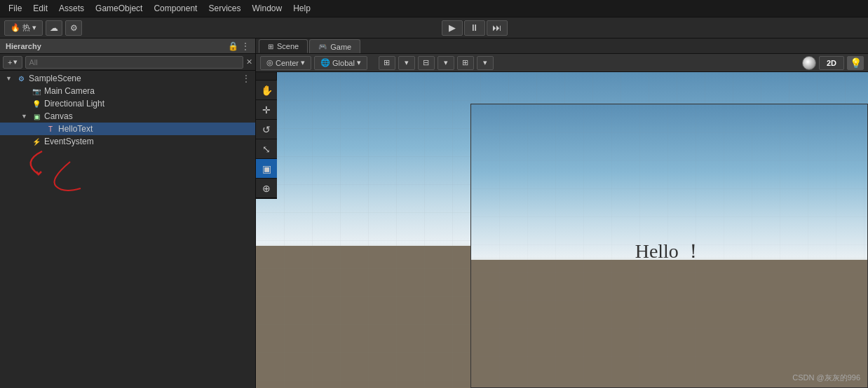  Describe the element at coordinates (301, 8) in the screenshot. I see `menu-help: Help` at that location.